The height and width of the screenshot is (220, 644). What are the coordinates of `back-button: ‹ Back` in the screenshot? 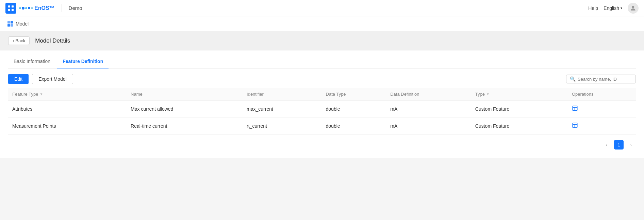 It's located at (19, 41).